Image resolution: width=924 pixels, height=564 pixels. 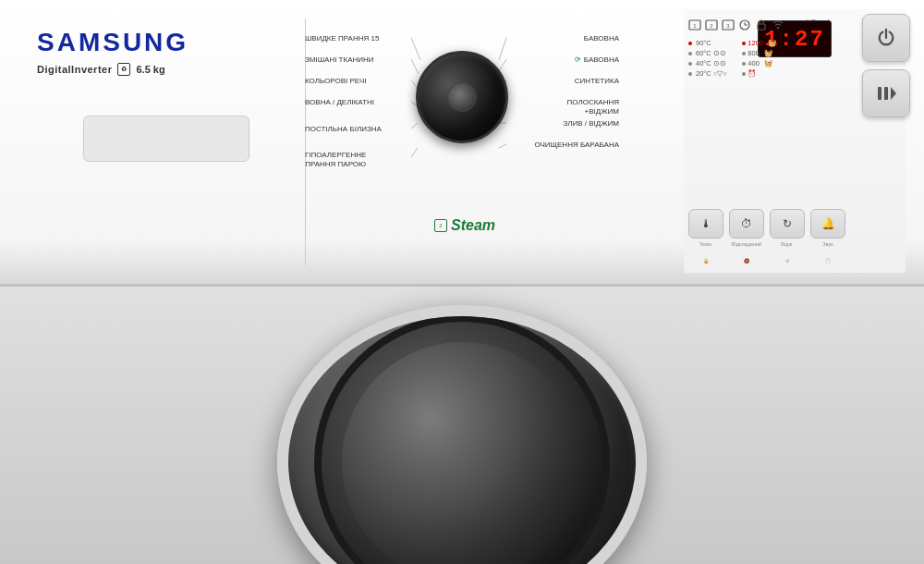 I want to click on prewash-icon: 1, so click(x=695, y=25).